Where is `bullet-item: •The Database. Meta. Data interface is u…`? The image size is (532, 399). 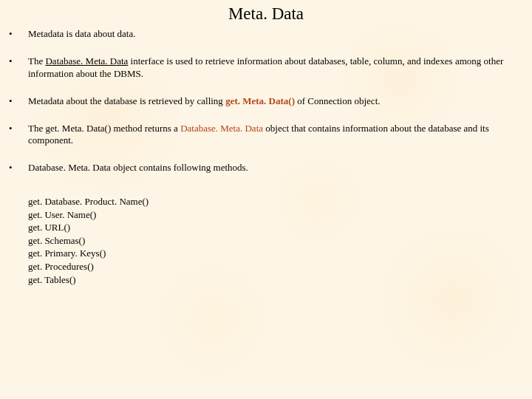
bullet-item: •The Database. Meta. Data interface is u… is located at coordinates (266, 68).